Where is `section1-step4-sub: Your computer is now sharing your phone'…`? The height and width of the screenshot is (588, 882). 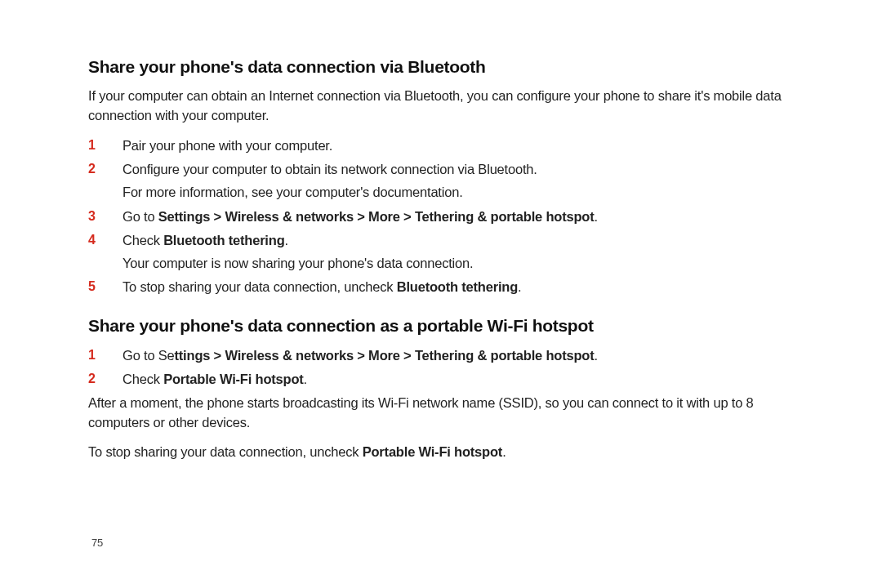 section1-step4-sub: Your computer is now sharing your phone'… is located at coordinates (441, 264).